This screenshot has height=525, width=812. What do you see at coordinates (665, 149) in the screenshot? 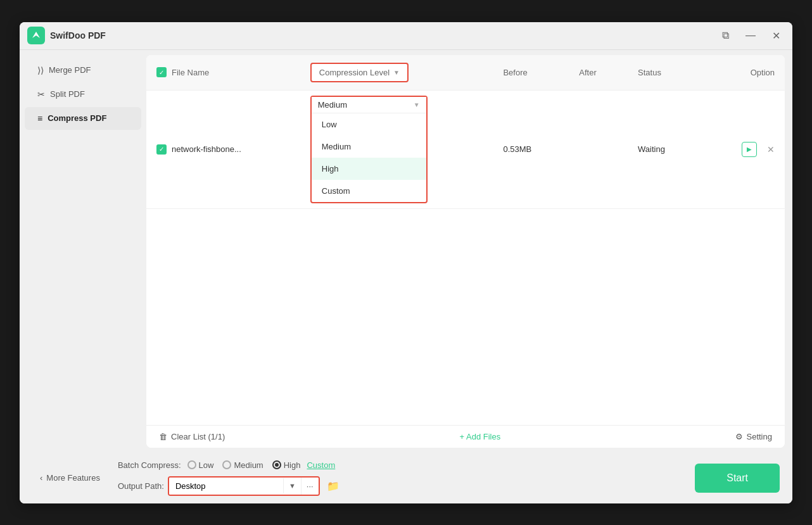
I see `cell-status: Waiting` at bounding box center [665, 149].